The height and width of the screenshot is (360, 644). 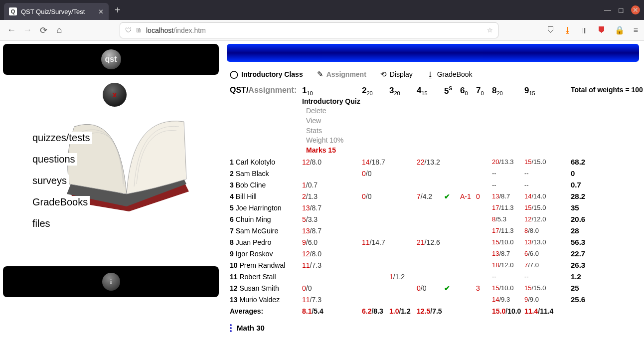 What do you see at coordinates (508, 91) in the screenshot?
I see `column-8: 820` at bounding box center [508, 91].